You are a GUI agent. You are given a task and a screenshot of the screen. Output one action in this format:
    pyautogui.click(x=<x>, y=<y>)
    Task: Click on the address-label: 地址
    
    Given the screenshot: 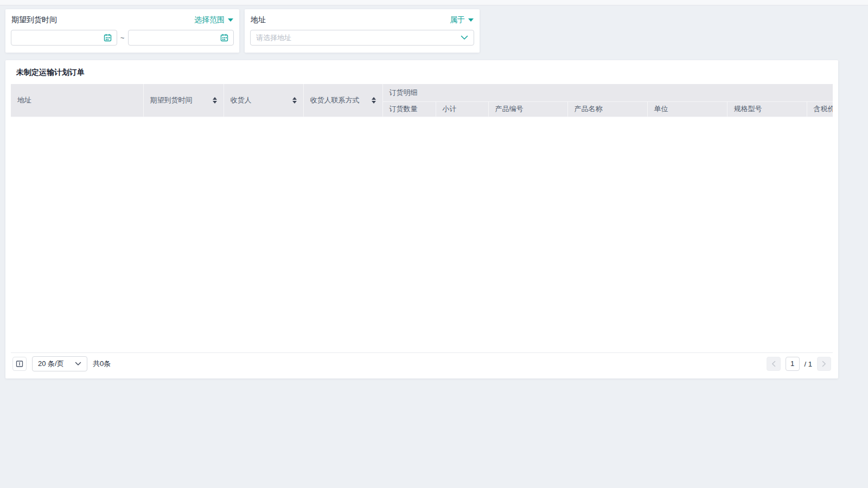 What is the action you would take?
    pyautogui.click(x=258, y=20)
    